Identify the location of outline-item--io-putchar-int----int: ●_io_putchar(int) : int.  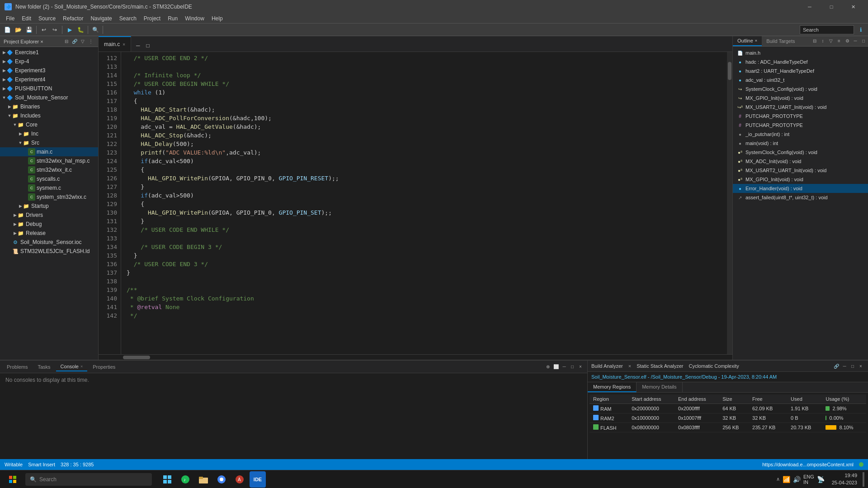
(800, 134).